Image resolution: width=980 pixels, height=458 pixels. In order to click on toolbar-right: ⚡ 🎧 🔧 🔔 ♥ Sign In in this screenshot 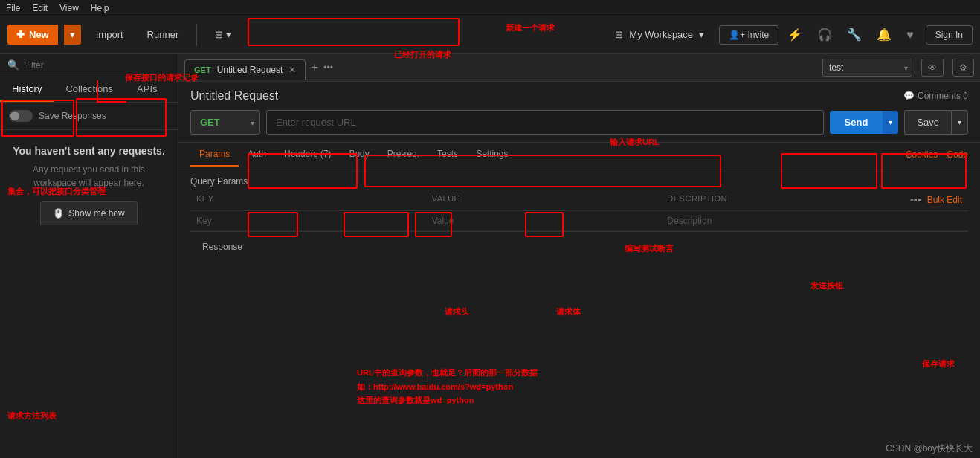, I will do `click(879, 34)`.